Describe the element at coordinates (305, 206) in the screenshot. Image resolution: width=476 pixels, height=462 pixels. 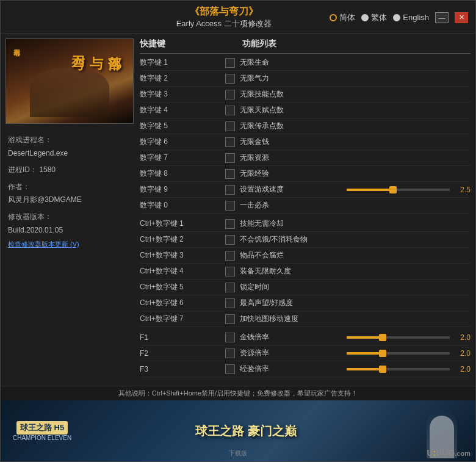
I see `table-row: 数字键 0一击必杀` at that location.